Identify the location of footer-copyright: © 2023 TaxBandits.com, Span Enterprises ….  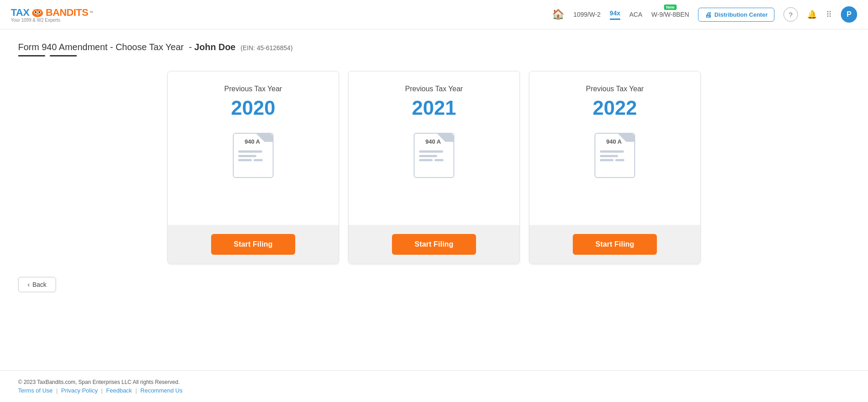
(434, 382).